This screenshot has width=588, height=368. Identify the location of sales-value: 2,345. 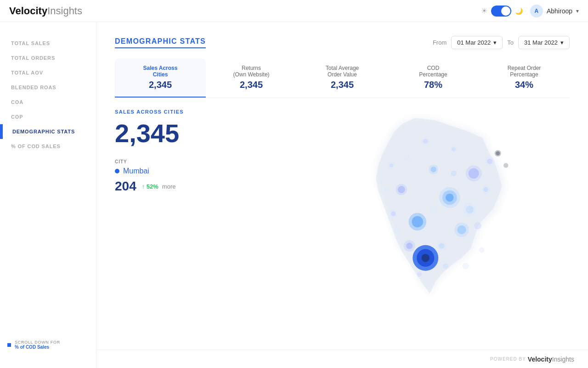
(193, 133).